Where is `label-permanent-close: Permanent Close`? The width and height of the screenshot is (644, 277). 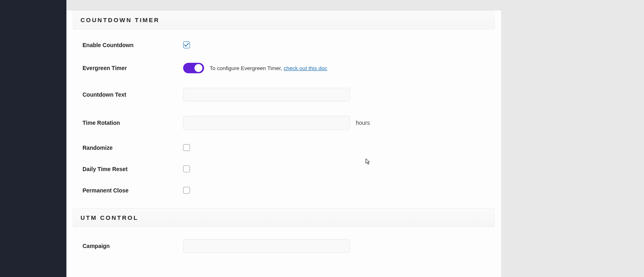
label-permanent-close: Permanent Close is located at coordinates (133, 190).